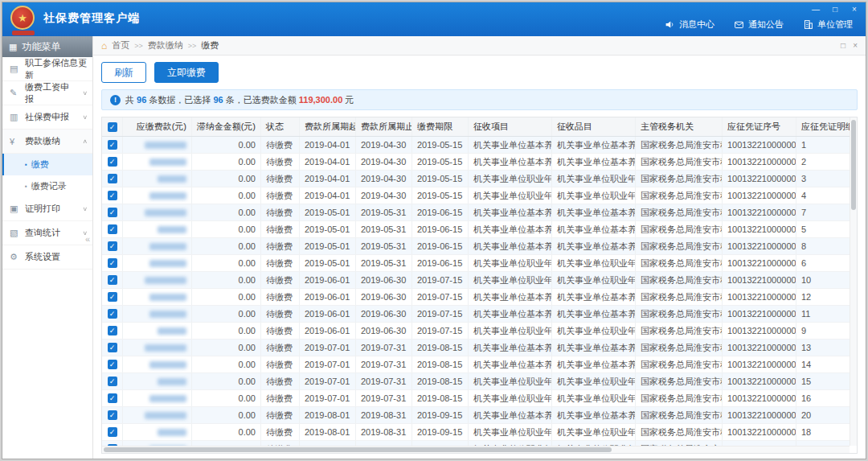  I want to click on cell-end: 2019-08-31, so click(384, 415).